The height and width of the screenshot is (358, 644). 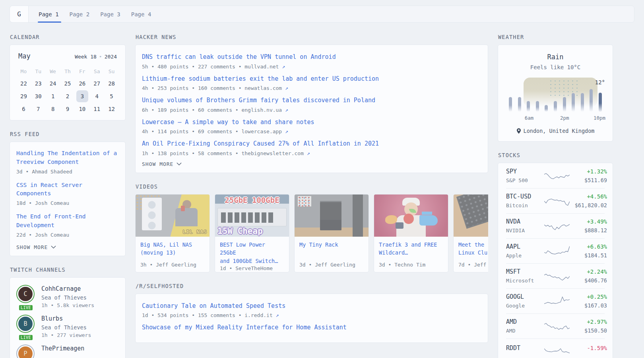 What do you see at coordinates (97, 84) in the screenshot?
I see `calendar-day: 27` at bounding box center [97, 84].